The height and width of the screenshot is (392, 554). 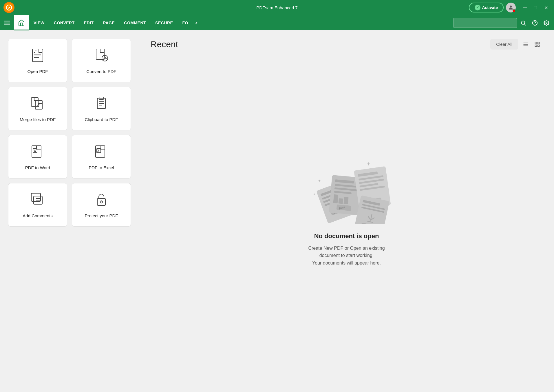 I want to click on protect-pdf-label: Protect your PDF, so click(x=101, y=216).